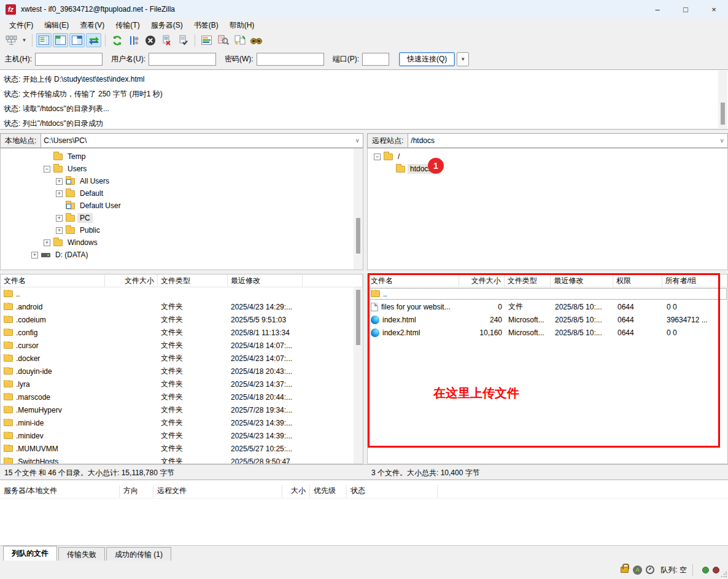 Image resolution: width=728 pixels, height=579 pixels. I want to click on log-scrollbar, so click(723, 99).